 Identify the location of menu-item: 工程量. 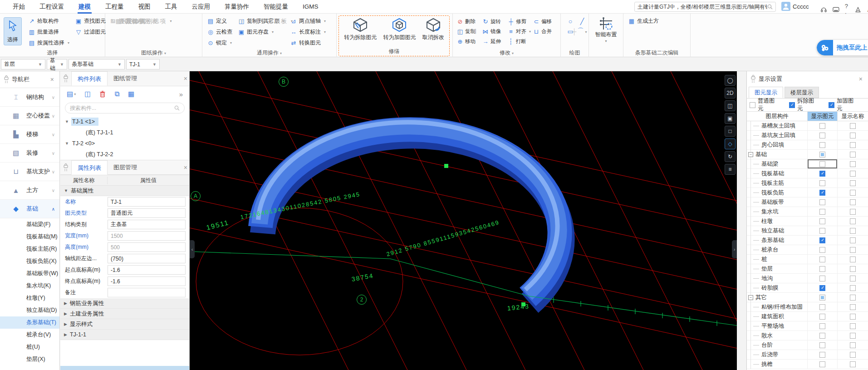
(114, 7).